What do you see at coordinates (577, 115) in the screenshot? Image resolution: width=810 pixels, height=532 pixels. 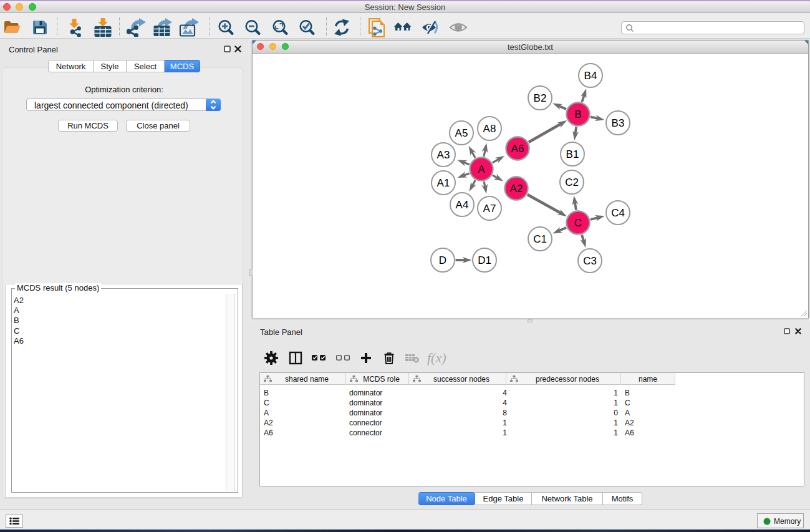 I see `svg-text: B` at bounding box center [577, 115].